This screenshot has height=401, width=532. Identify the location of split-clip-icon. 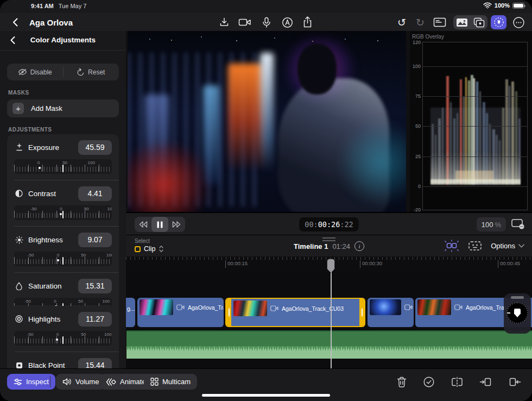
(457, 382).